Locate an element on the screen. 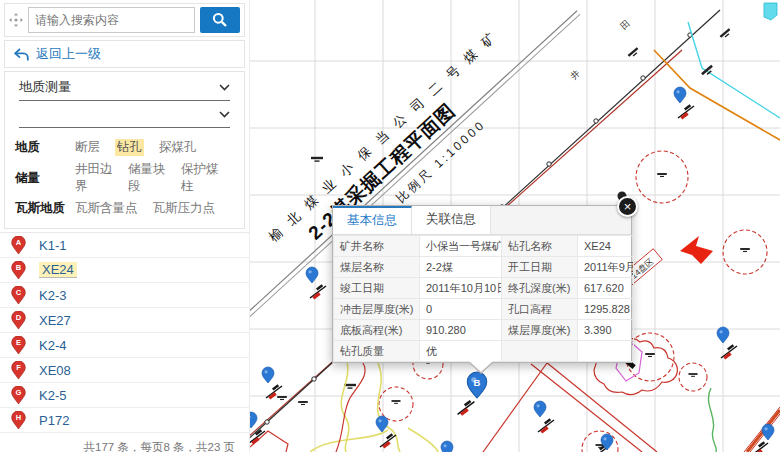 Image resolution: width=780 pixels, height=452 pixels. field-value: XE24 is located at coordinates (606, 246).